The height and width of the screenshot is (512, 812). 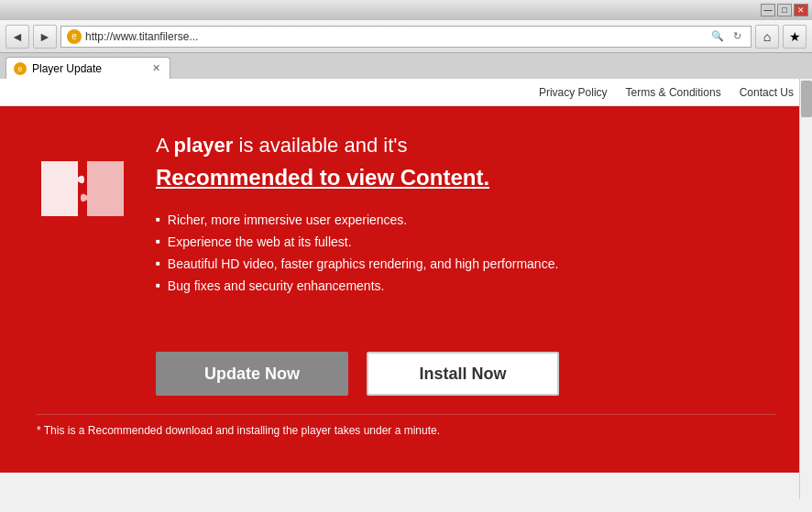 What do you see at coordinates (20, 69) in the screenshot?
I see `tab-favicon: e` at bounding box center [20, 69].